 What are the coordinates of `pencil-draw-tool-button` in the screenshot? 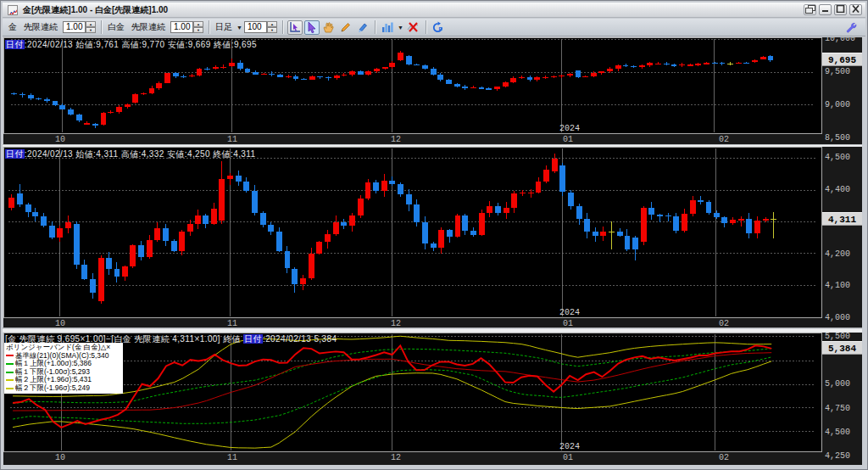 It's located at (346, 27).